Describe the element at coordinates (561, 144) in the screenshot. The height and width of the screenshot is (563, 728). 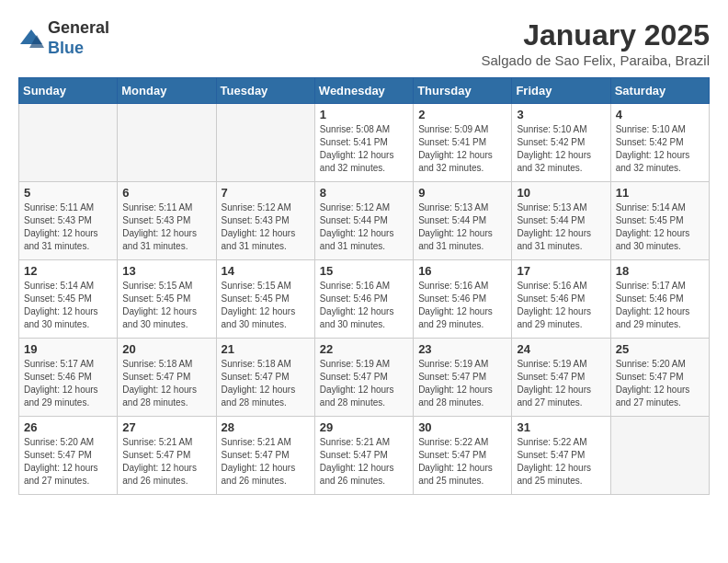
I see `calendar-cell: 3Sunrise: 5:10 AM Sunset: 5:42 PM Daylig…` at that location.